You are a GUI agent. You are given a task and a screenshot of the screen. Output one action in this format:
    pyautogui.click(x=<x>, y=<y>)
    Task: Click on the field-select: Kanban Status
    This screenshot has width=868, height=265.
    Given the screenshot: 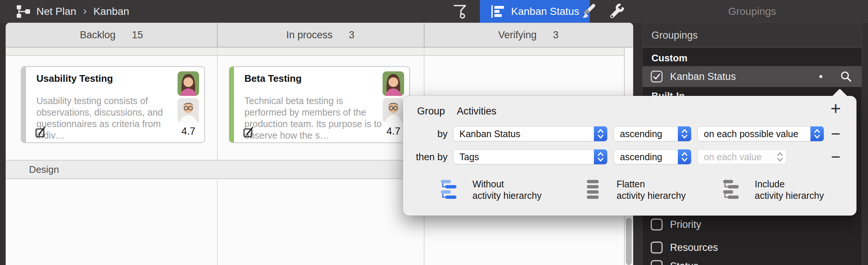 What is the action you would take?
    pyautogui.click(x=530, y=134)
    